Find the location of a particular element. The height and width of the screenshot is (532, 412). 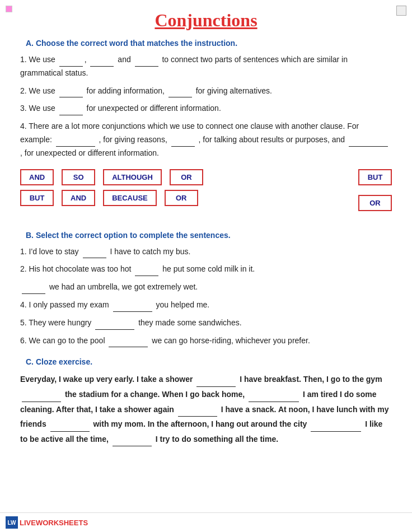

word-box-but1: BUT is located at coordinates (37, 198).